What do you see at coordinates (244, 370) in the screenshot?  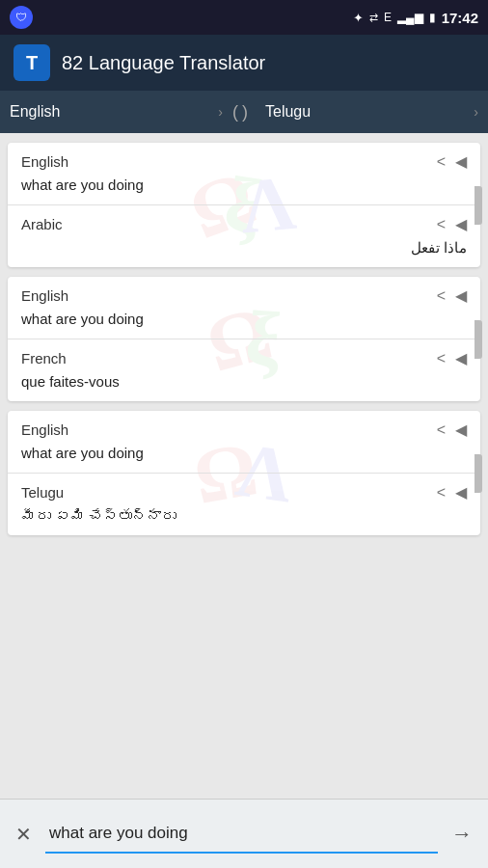 I see `target-block-2: French < ◀ que faites-vous` at bounding box center [244, 370].